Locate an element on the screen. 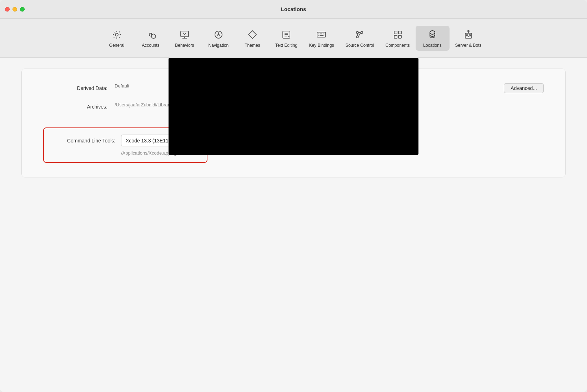 This screenshot has height=392, width=587. toolbar: General Accounts is located at coordinates (294, 38).